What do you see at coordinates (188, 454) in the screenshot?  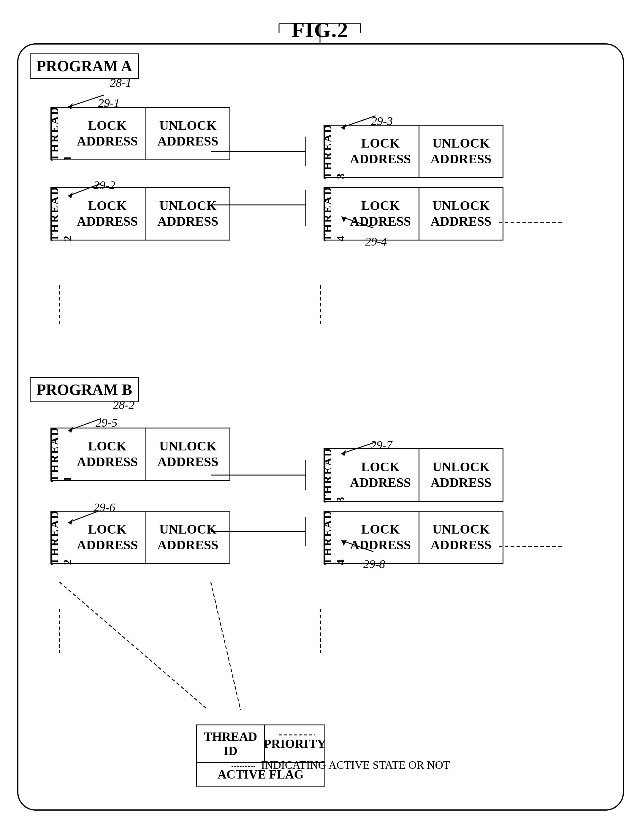 I see `thread-5-unlock: UNLOCKADDRESS` at bounding box center [188, 454].